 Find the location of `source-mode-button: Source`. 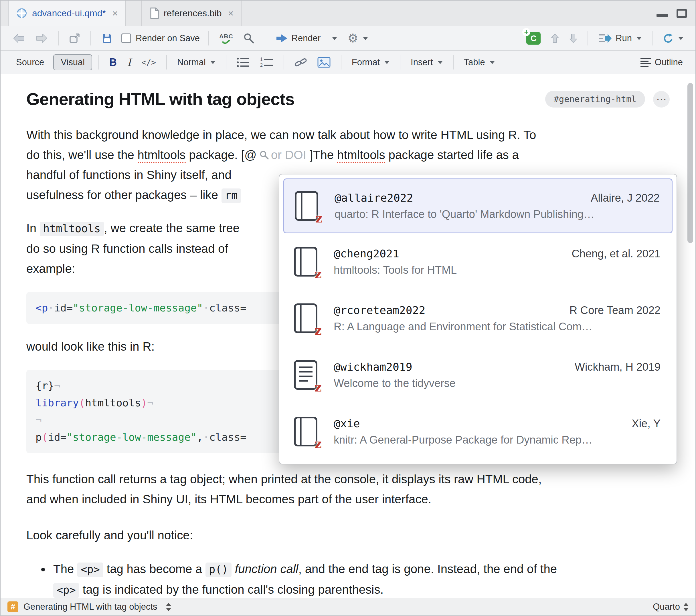

source-mode-button: Source is located at coordinates (30, 62).